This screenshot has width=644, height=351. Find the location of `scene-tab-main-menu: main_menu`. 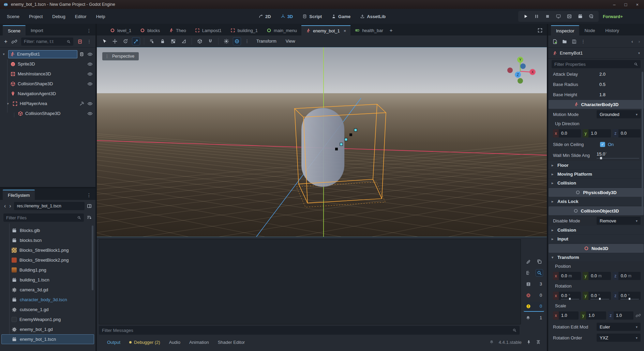

scene-tab-main-menu: main_menu is located at coordinates (282, 30).